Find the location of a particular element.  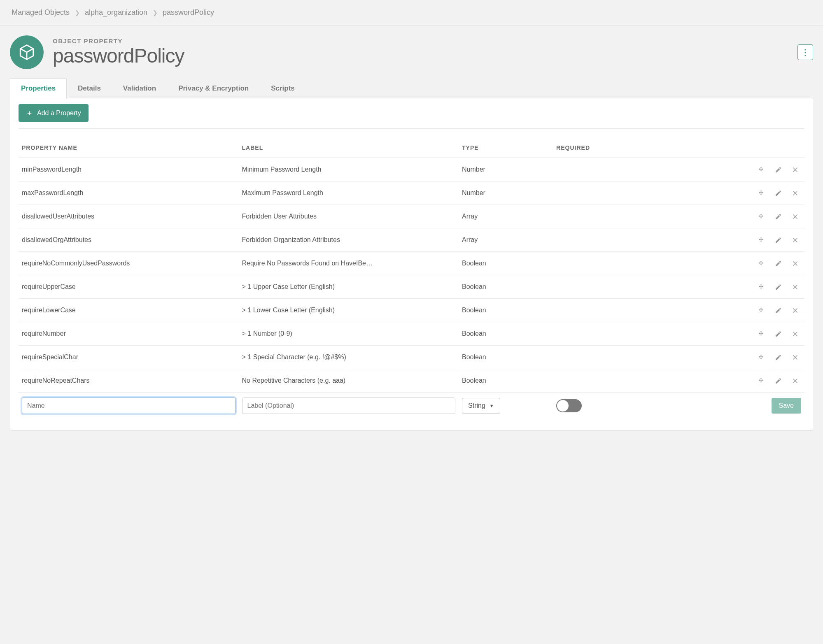

table-row: requireNoCommonlyUsedPasswordsRequire No… is located at coordinates (412, 263).